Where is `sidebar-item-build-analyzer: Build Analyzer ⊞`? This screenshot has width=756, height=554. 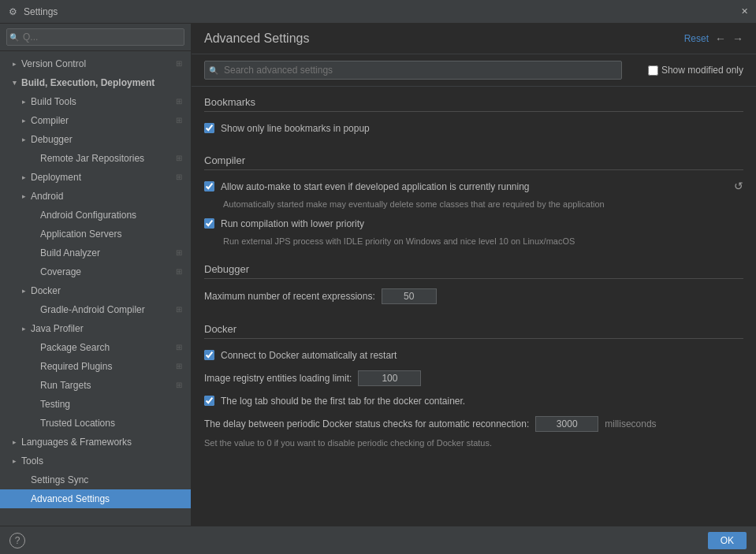
sidebar-item-build-analyzer: Build Analyzer ⊞ is located at coordinates (95, 253).